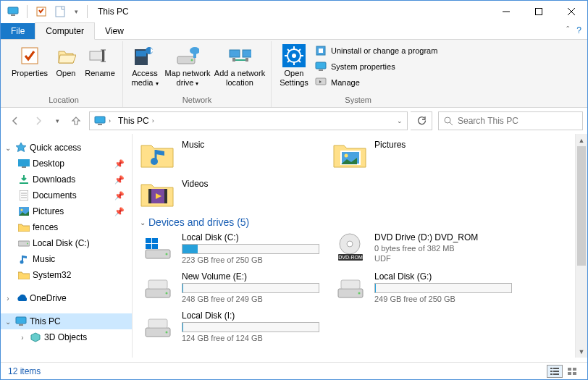 This screenshot has height=380, width=588. Describe the element at coordinates (230, 326) in the screenshot. I see `drive-item: Local Disk (I:)124 GB free of 124 GB` at that location.